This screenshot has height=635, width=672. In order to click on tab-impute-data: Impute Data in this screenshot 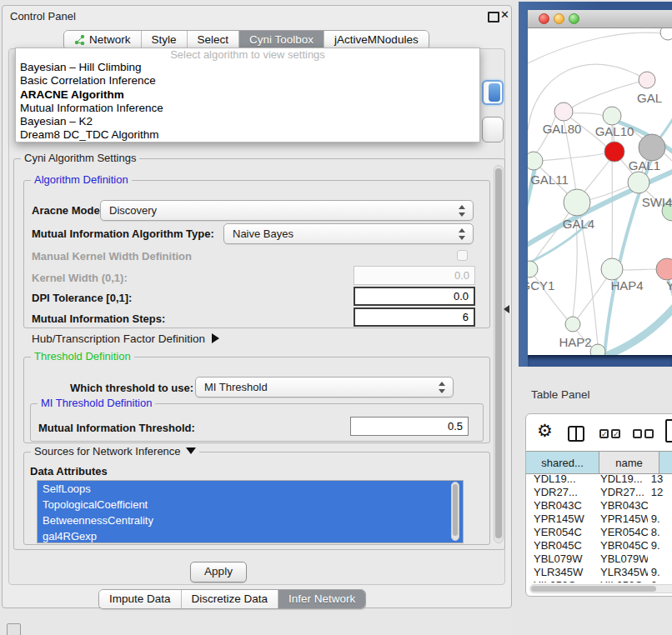, I will do `click(140, 599)`.